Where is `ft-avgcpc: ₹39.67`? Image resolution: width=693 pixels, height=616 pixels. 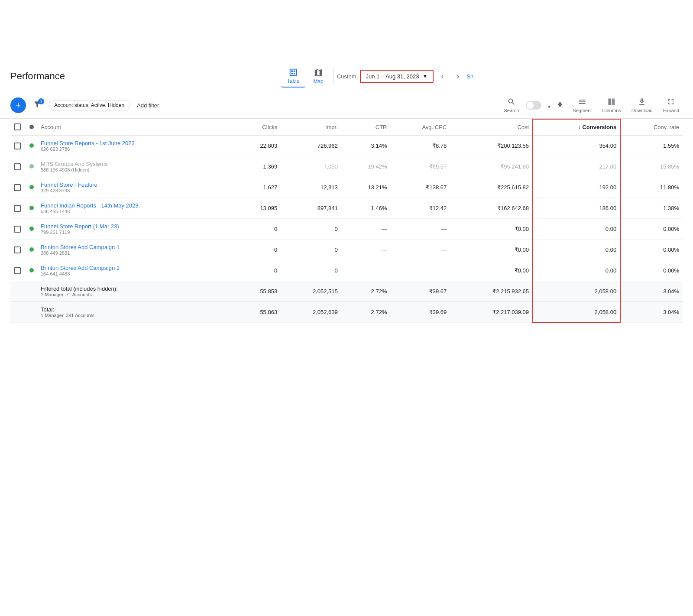
ft-avgcpc: ₹39.67 is located at coordinates (420, 292).